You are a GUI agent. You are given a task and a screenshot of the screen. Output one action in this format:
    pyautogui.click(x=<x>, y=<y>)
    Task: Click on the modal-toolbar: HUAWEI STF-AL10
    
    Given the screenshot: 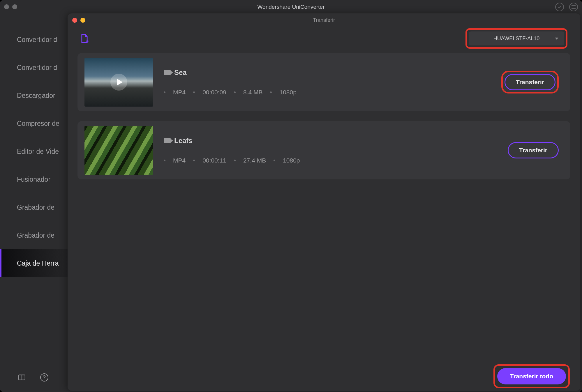 What is the action you would take?
    pyautogui.click(x=324, y=38)
    